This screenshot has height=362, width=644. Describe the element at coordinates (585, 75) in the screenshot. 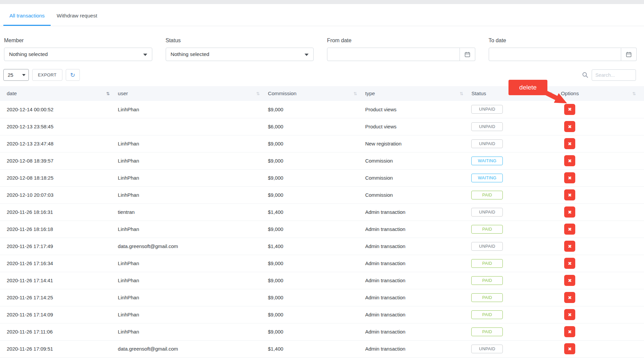

I see `search-icon` at that location.